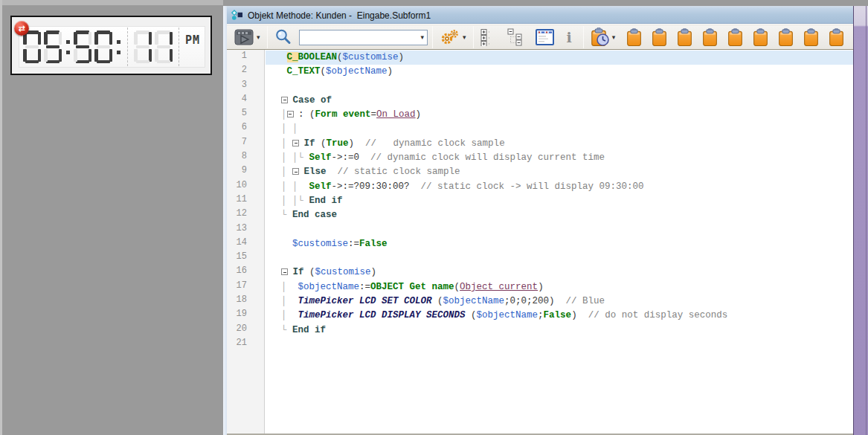  Describe the element at coordinates (245, 173) in the screenshot. I see `line-number: 9` at that location.